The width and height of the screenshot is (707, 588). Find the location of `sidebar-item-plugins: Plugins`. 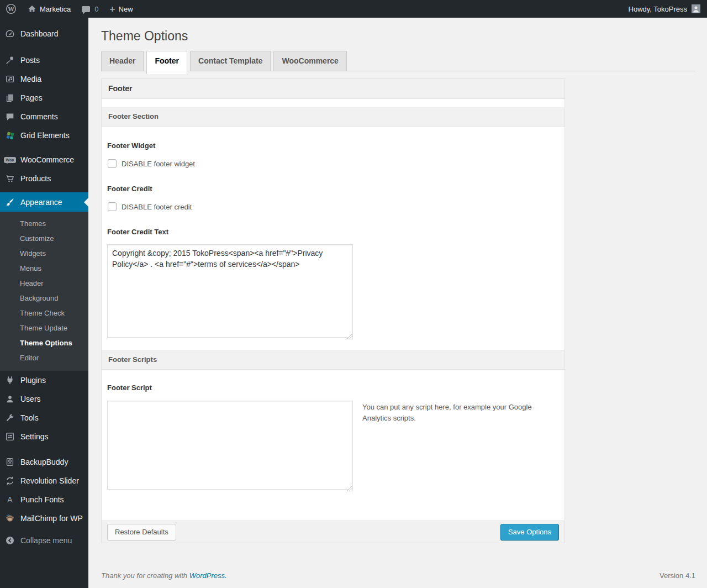

sidebar-item-plugins: Plugins is located at coordinates (44, 380).